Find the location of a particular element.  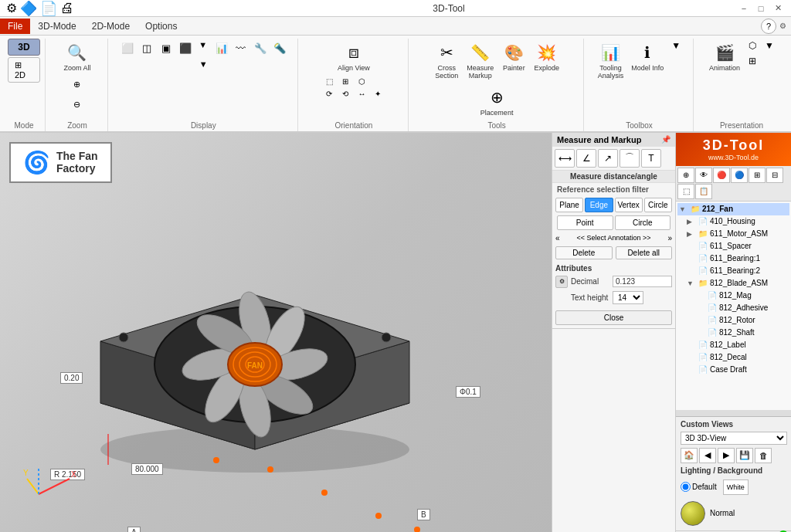

menu-2d-mode: 2D-Mode is located at coordinates (111, 26).